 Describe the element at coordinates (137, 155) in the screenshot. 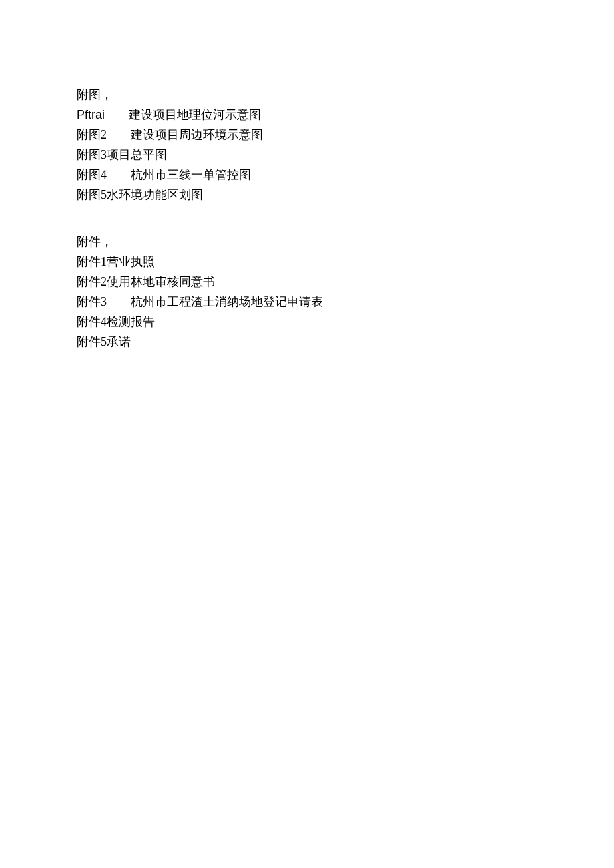

I see `figure-item-text: 项目总平图` at that location.